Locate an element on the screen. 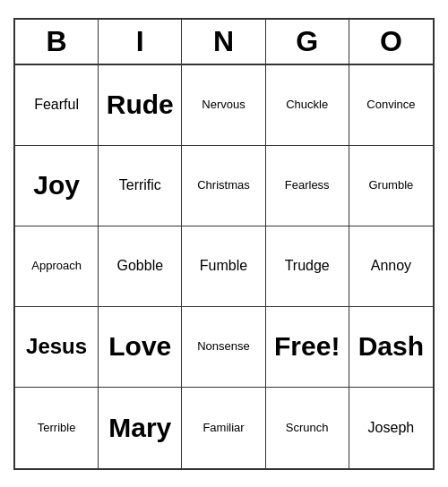 Image resolution: width=448 pixels, height=487 pixels. bingo-cell: Terrific is located at coordinates (140, 186).